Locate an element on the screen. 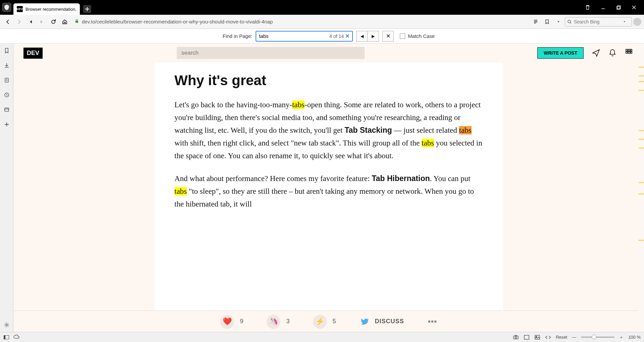 The image size is (644, 342). panel-toggle-button is located at coordinates (6, 337).